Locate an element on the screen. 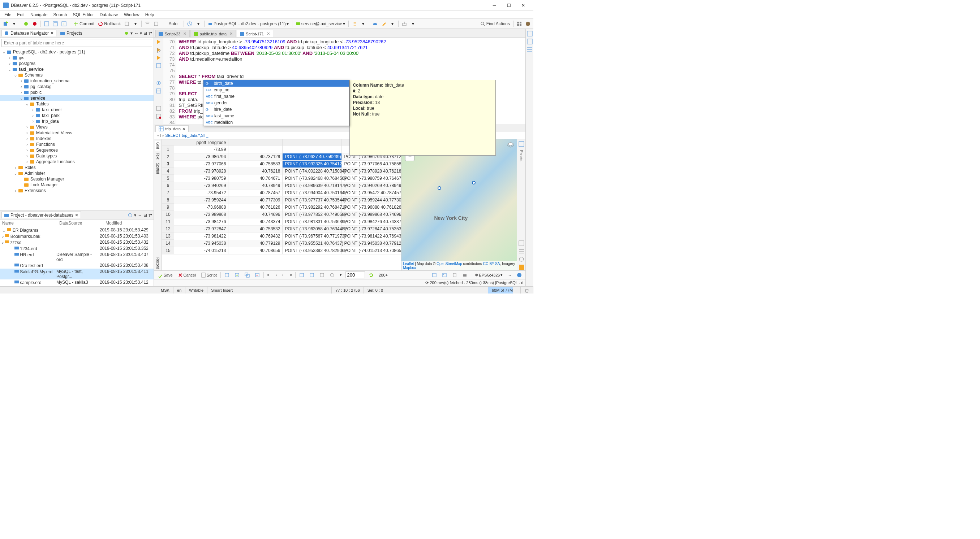  refresh-icon is located at coordinates (371, 275).